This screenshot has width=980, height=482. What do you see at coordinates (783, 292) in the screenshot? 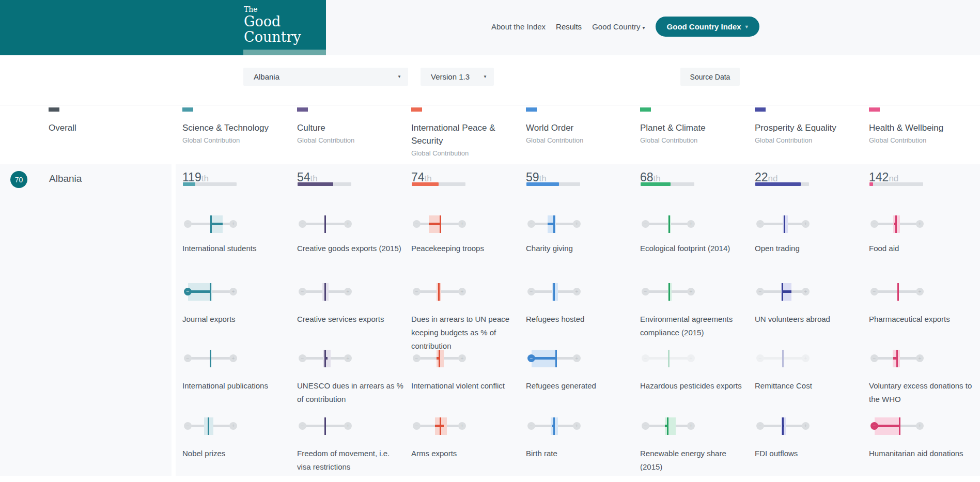
I see `indicator-slider-un-volunteers-abroad: −+` at bounding box center [783, 292].